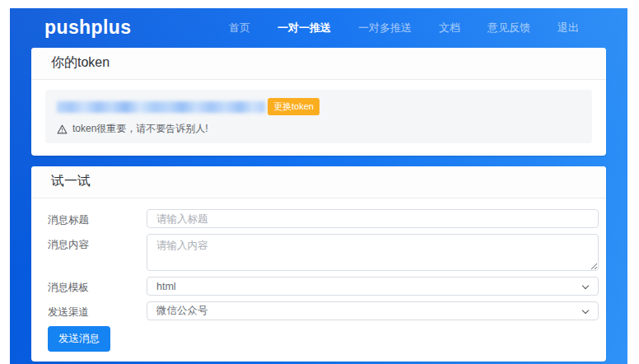 The image size is (639, 364). Describe the element at coordinates (319, 64) in the screenshot. I see `token-card-title: 你的token` at that location.